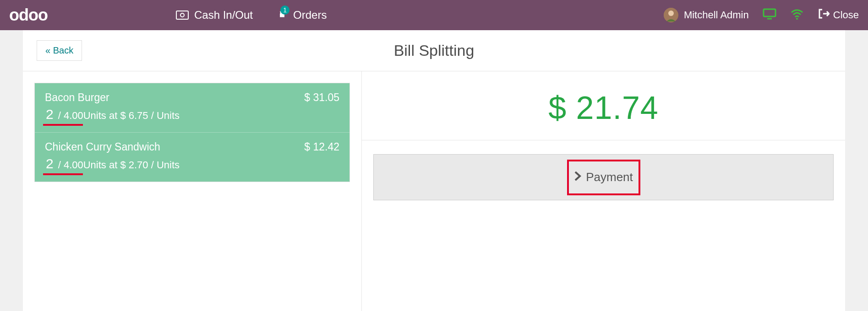 The image size is (868, 311). I want to click on user-menu: Mitchell Admin, so click(706, 15).